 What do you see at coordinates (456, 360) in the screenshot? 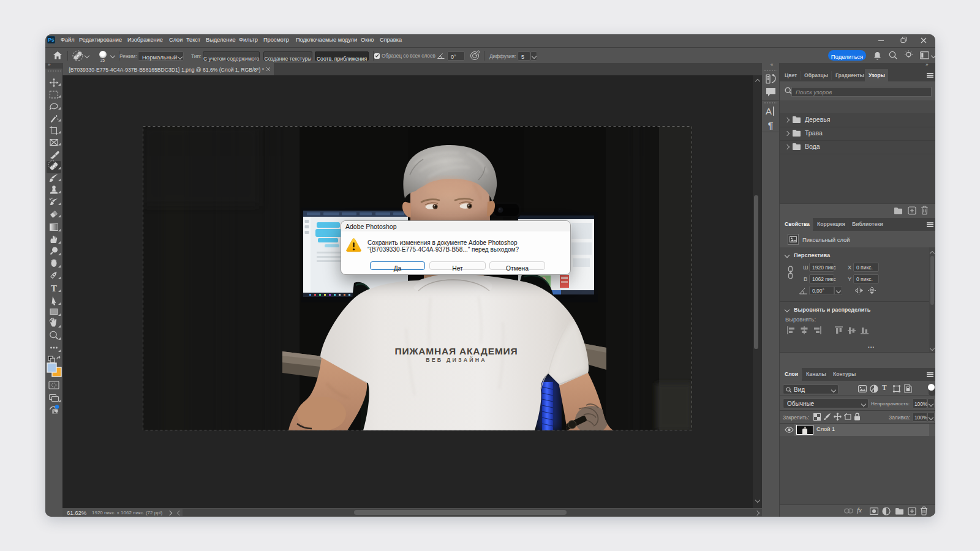
I see `svg-text: ВЕБ ДИЗАЙНА` at bounding box center [456, 360].